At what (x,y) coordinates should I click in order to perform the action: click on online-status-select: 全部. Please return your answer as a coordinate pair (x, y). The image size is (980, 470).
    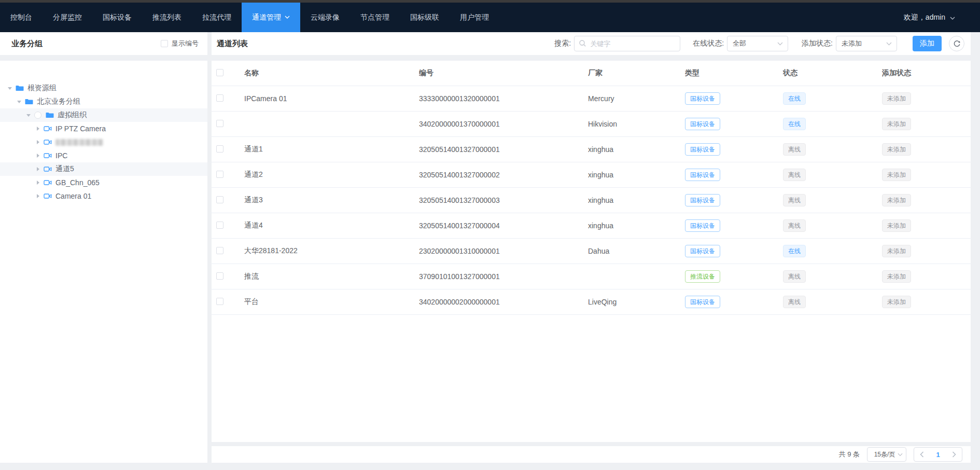
    Looking at the image, I should click on (758, 44).